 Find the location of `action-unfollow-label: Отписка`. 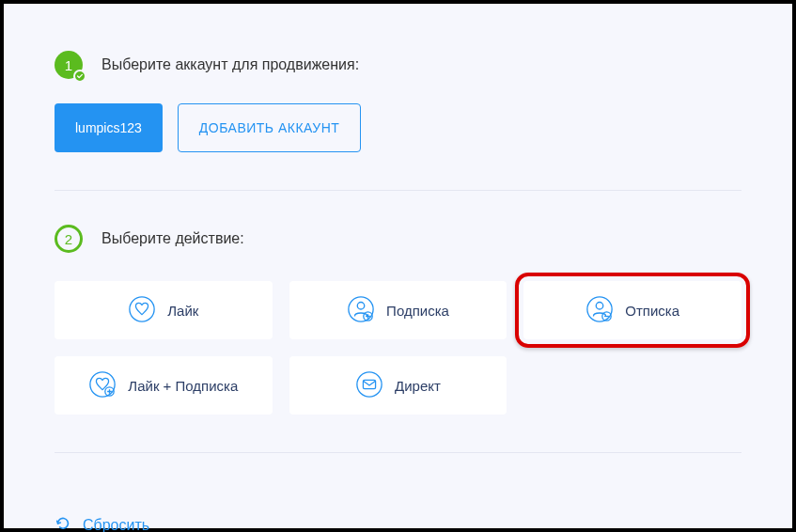

action-unfollow-label: Отписка is located at coordinates (652, 310).